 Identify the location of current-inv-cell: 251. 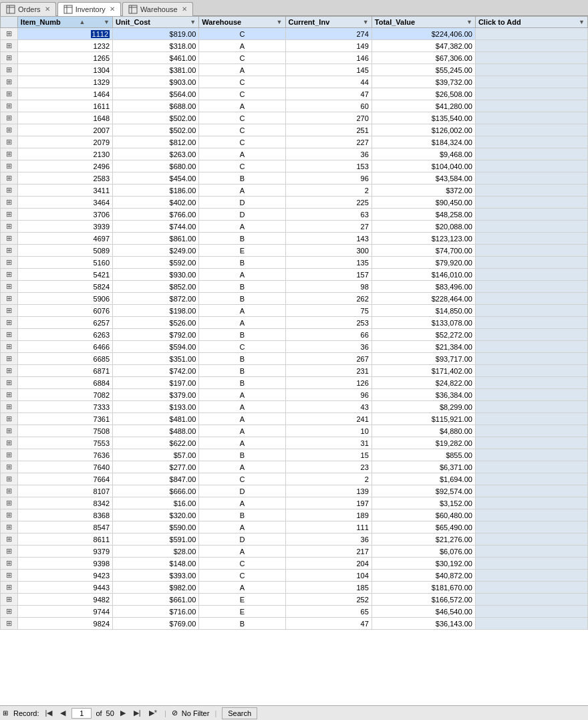
(329, 130).